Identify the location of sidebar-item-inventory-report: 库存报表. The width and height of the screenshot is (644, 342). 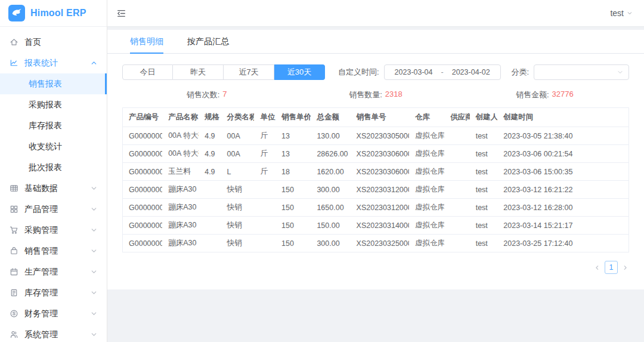
(54, 125).